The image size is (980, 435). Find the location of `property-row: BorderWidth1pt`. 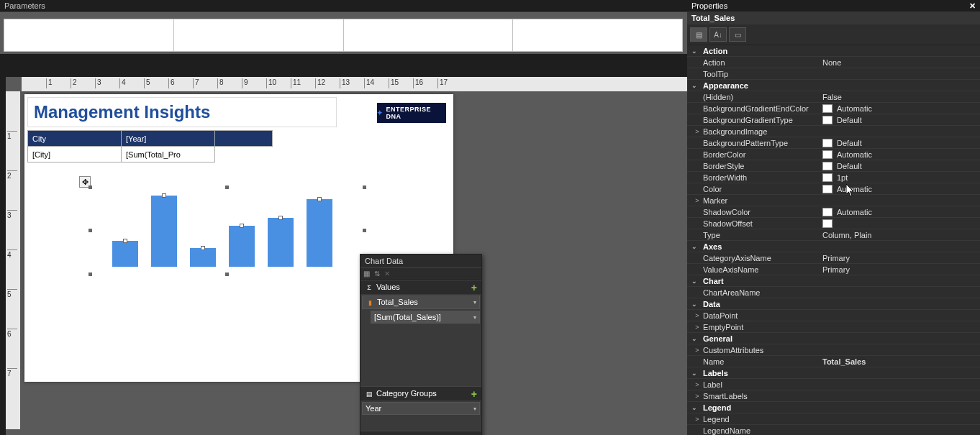

property-row: BorderWidth1pt is located at coordinates (833, 178).